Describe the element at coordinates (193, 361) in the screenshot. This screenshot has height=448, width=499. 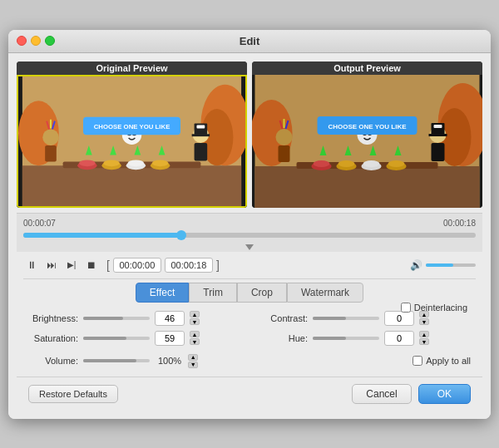
I see `volume-spinner: ▲ ▼` at that location.